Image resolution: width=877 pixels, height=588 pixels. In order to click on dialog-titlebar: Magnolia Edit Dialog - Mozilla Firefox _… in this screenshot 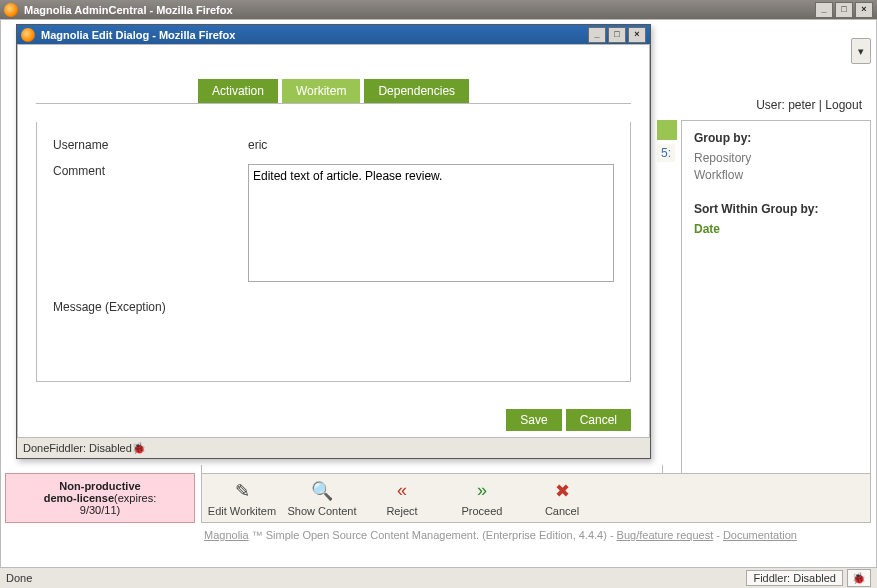, I will do `click(334, 34)`.